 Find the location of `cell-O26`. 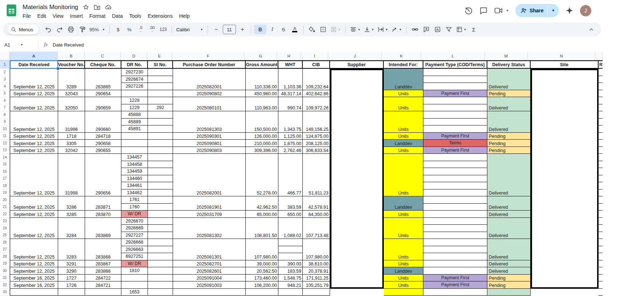

cell-O26 is located at coordinates (600, 243).